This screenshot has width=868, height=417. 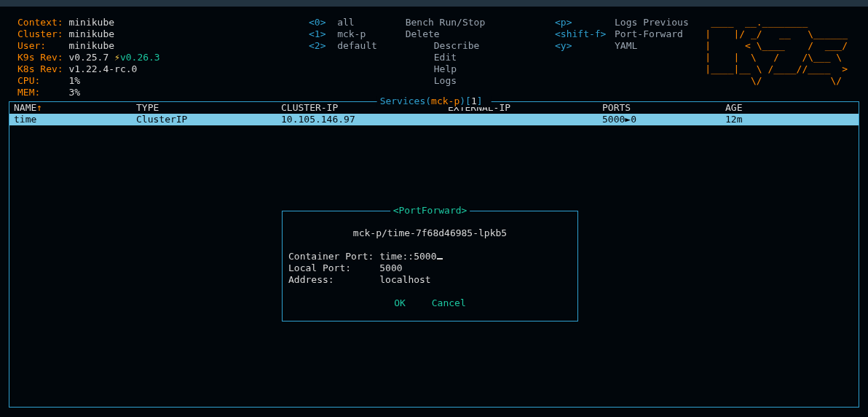 What do you see at coordinates (163, 58) in the screenshot?
I see `cluster-info: Context: minikube Cluster: minikube User…` at bounding box center [163, 58].